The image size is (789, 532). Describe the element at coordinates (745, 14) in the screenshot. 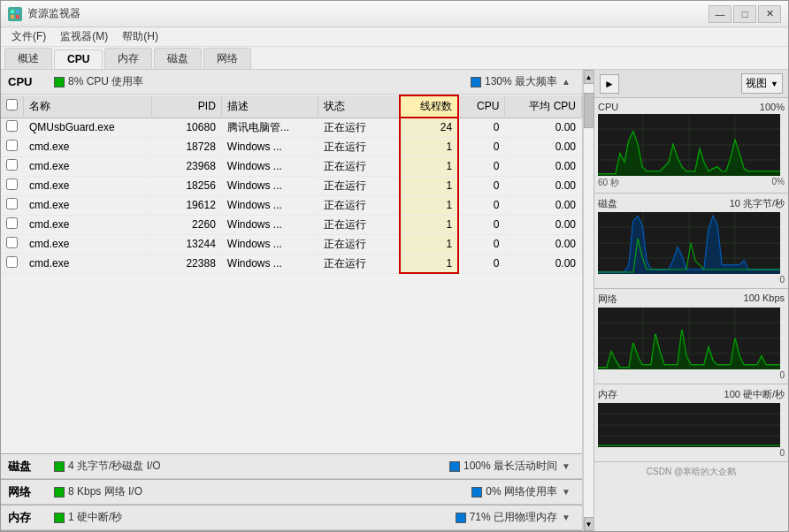

I see `maximize-button: □` at that location.